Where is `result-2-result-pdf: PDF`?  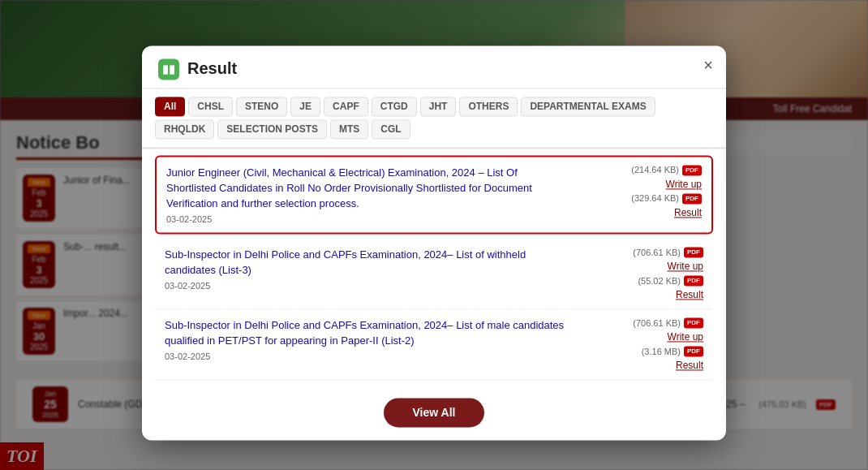 result-2-result-pdf: PDF is located at coordinates (694, 281).